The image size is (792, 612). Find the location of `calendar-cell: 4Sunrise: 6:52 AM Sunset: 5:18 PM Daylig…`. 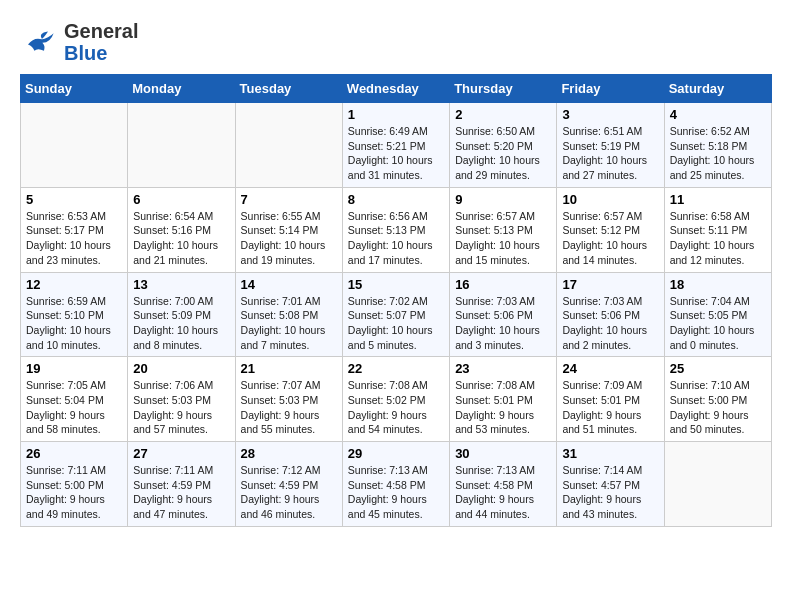

calendar-cell: 4Sunrise: 6:52 AM Sunset: 5:18 PM Daylig… is located at coordinates (718, 146).